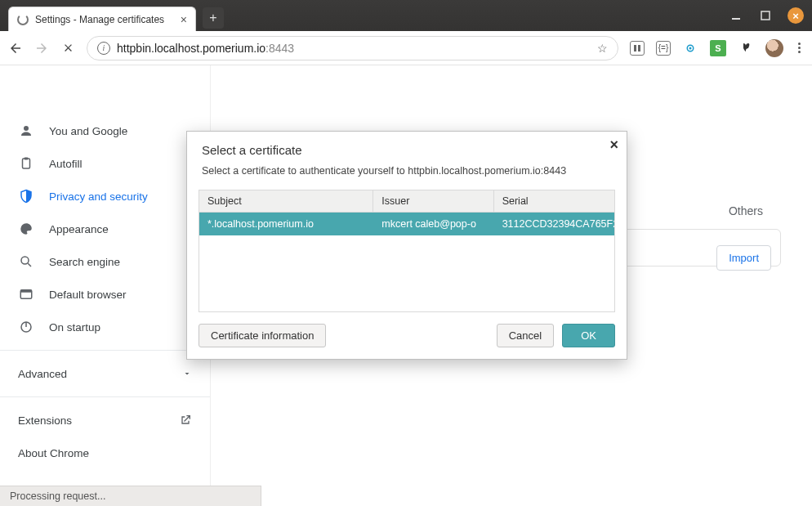  I want to click on sidebar-item-label: Default browser, so click(88, 294).